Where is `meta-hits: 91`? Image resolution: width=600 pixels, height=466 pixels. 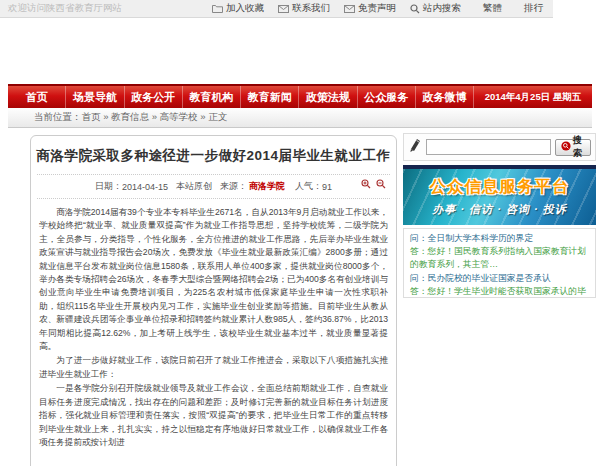
meta-hits: 91 is located at coordinates (327, 187).